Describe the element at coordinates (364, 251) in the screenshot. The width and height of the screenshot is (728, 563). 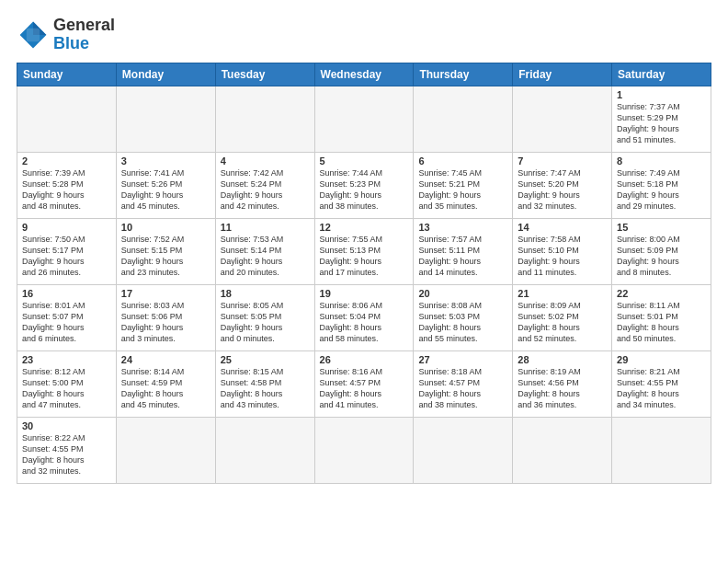
I see `calendar-week-3: 9Sunrise: 7:50 AM Sunset: 5:17 PM Daylig…` at that location.